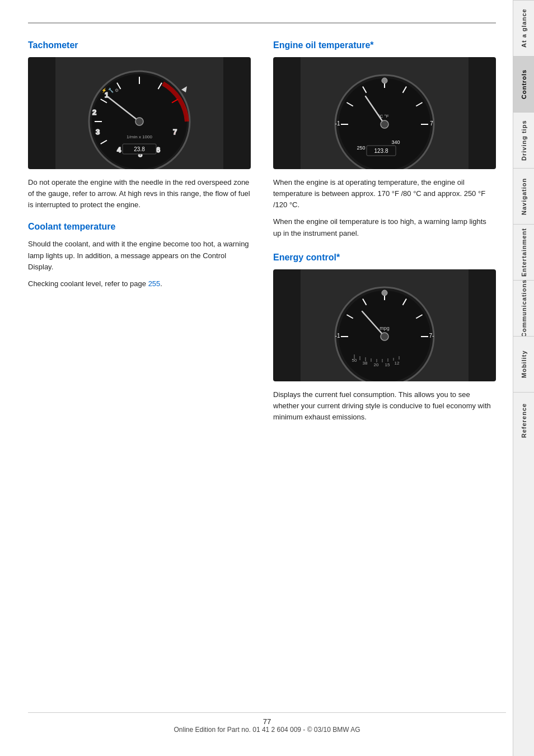 The height and width of the screenshot is (756, 534). Describe the element at coordinates (385, 45) in the screenshot. I see `engine-oil-heading: Engine oil temperature*` at that location.